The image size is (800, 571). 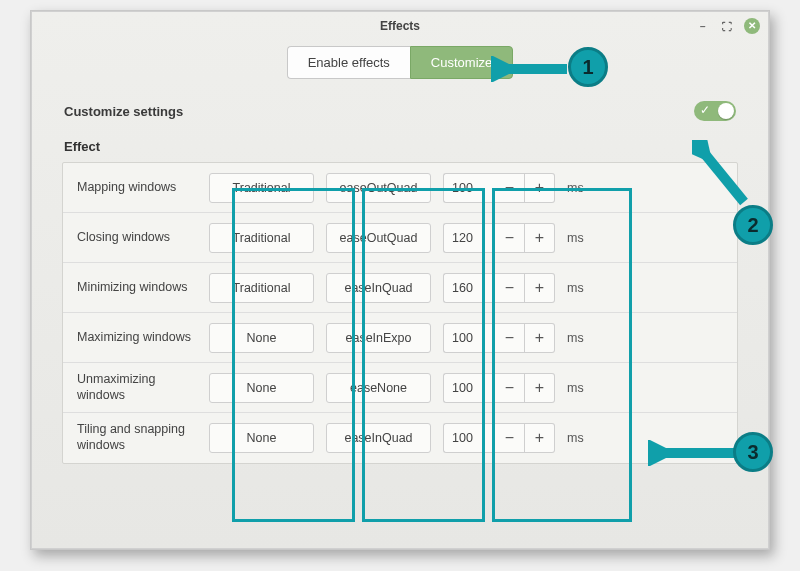 What do you see at coordinates (727, 26) in the screenshot?
I see `maximize-button: ⛶` at bounding box center [727, 26].